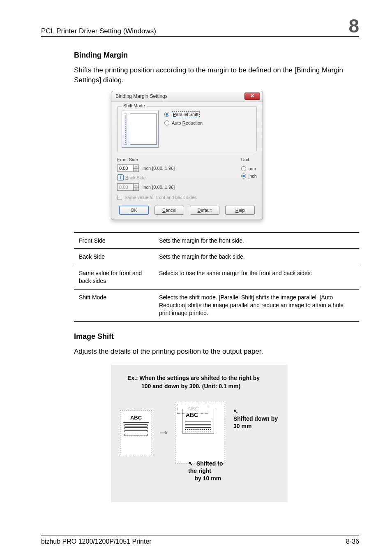  What do you see at coordinates (136, 433) in the screenshot?
I see `example-original-page: ABC` at bounding box center [136, 433].